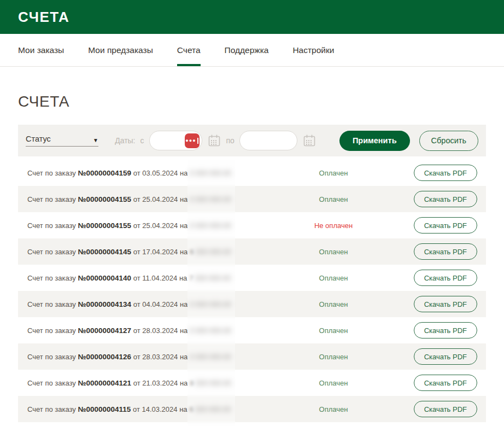  What do you see at coordinates (375, 141) in the screenshot?
I see `apply-button: Применить` at bounding box center [375, 141].